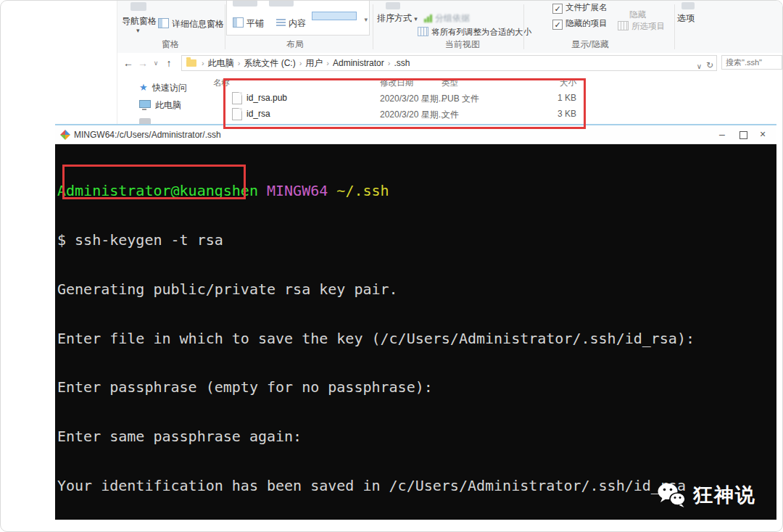  What do you see at coordinates (191, 25) in the screenshot?
I see `details-pane-button: 详细信息窗格` at bounding box center [191, 25].